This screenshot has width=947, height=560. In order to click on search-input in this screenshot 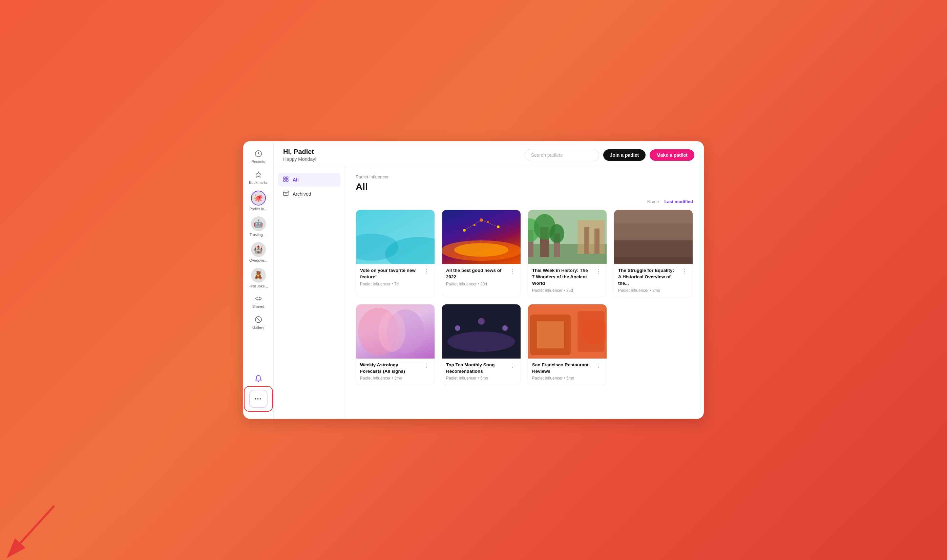, I will do `click(562, 155)`.